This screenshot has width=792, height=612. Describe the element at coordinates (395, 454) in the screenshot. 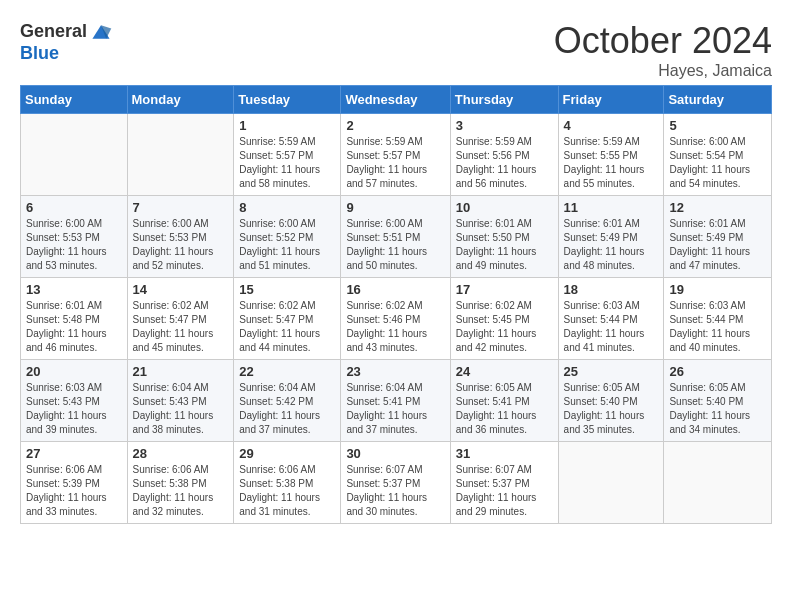

I see `day-number: 30` at that location.